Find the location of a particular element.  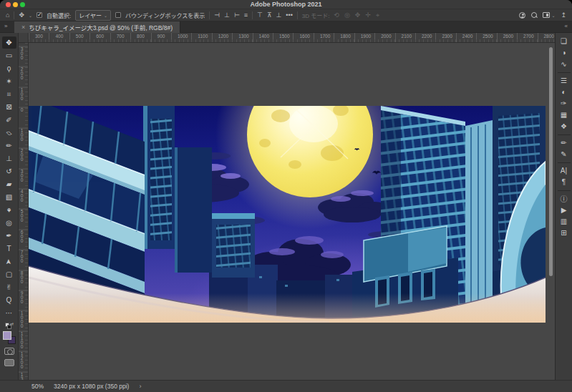

tool-presets-panel-icon: ✎ is located at coordinates (564, 154).